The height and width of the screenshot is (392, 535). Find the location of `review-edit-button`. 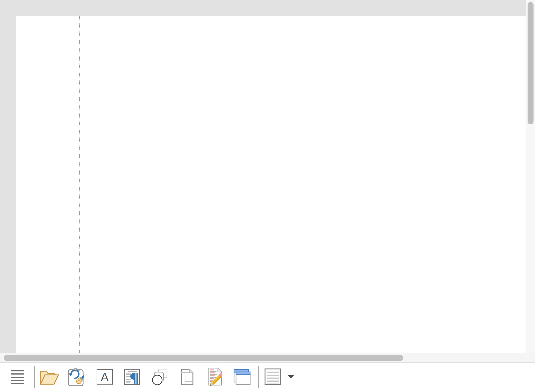

review-edit-button is located at coordinates (215, 377).